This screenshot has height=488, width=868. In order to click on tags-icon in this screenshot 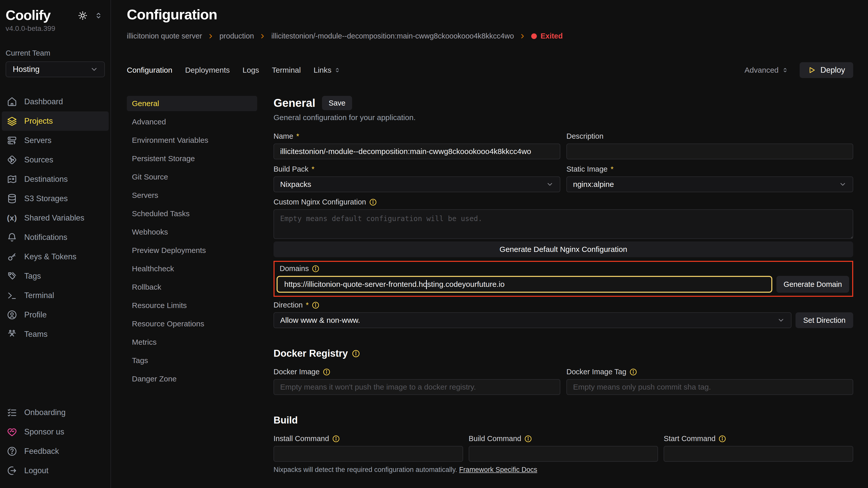, I will do `click(12, 276)`.